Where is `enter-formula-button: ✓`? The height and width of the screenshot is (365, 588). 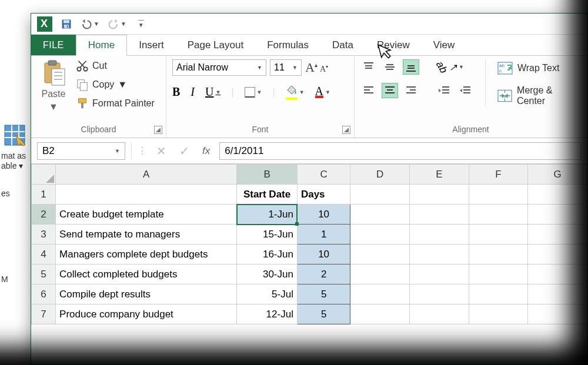 enter-formula-button: ✓ is located at coordinates (185, 151).